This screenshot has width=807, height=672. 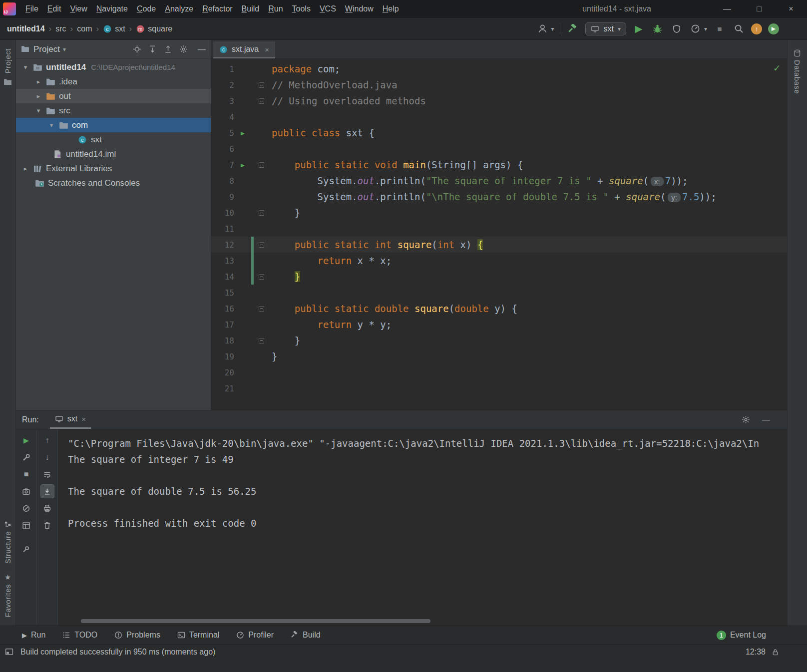 What do you see at coordinates (499, 340) in the screenshot?
I see `code-line: 18 }` at bounding box center [499, 340].